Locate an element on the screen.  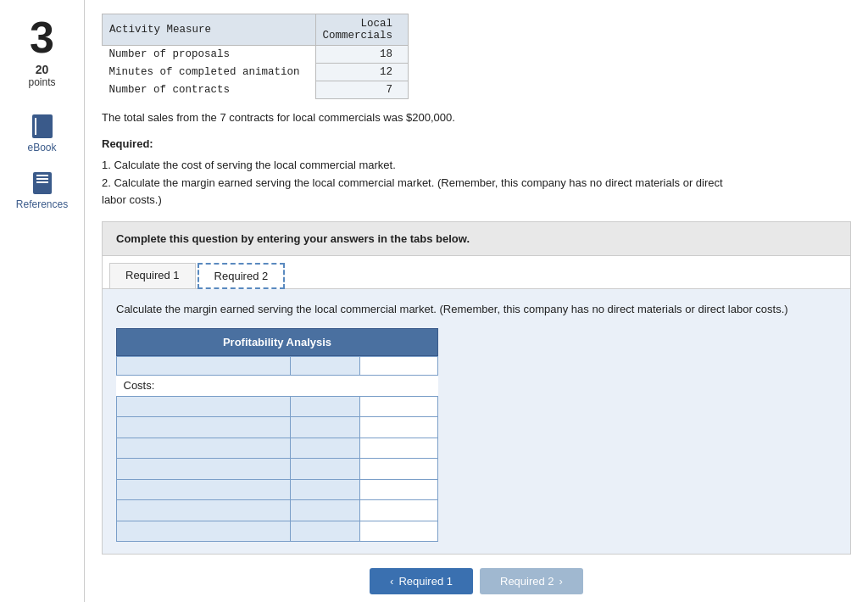
nav-buttons: ‹ Required 1 Required 2 › is located at coordinates (476, 585).